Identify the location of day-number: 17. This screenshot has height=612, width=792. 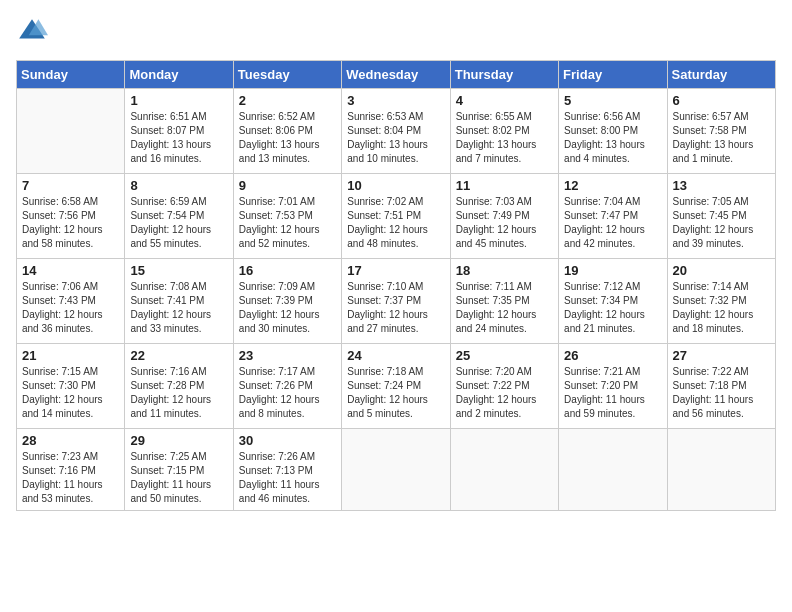
(396, 270).